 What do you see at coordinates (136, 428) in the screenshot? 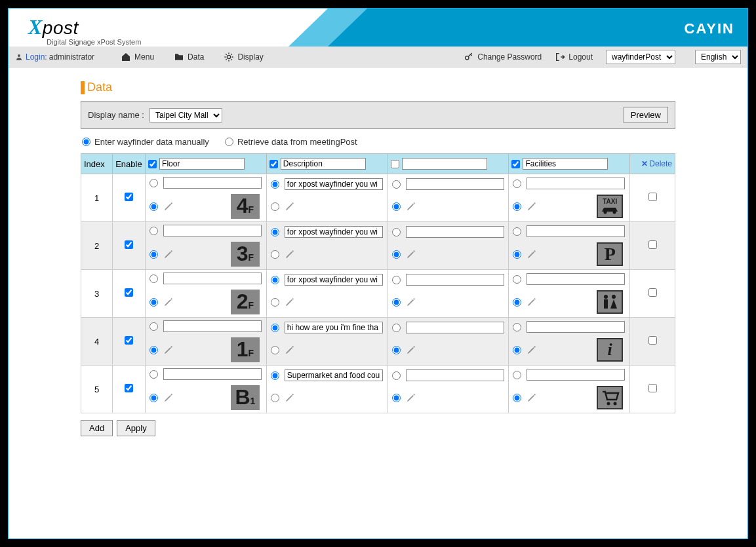
I see `apply-button: Apply` at bounding box center [136, 428].